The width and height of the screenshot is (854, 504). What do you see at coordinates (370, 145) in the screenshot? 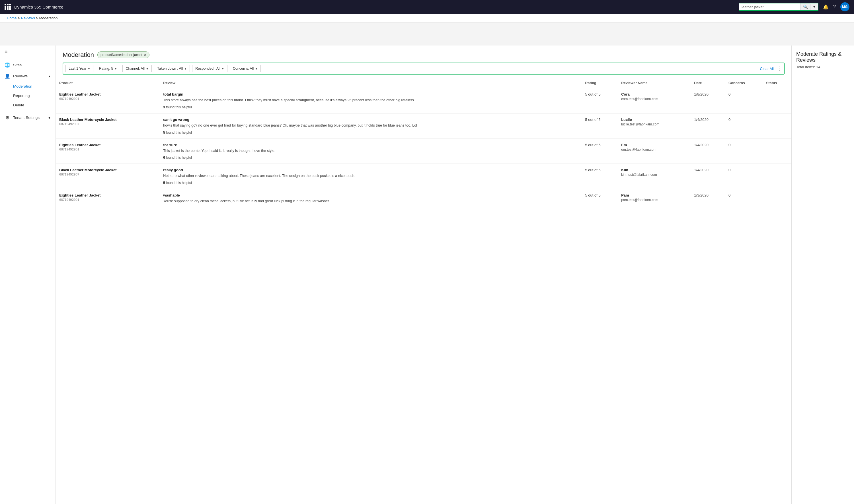
I see `review-title-2: for sure` at bounding box center [370, 145].